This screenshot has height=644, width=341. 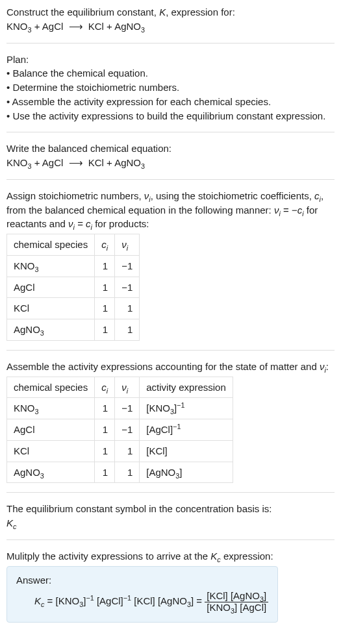 What do you see at coordinates (161, 473) in the screenshot?
I see `act-base: [AgNO` at bounding box center [161, 473].